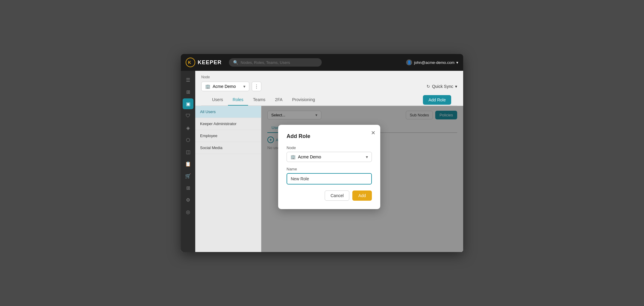 This screenshot has height=306, width=644. What do you see at coordinates (362, 196) in the screenshot?
I see `add-button: Add` at bounding box center [362, 196].